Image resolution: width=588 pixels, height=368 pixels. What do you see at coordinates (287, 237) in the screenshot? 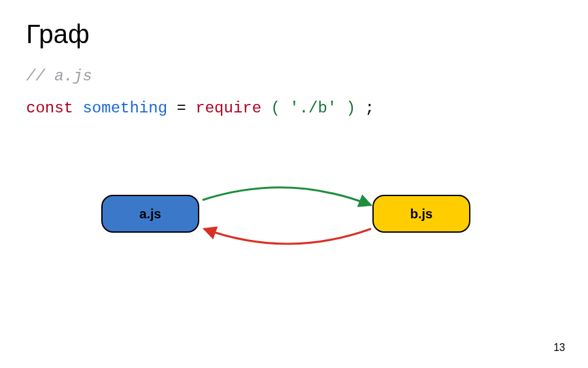
I see `edge-b-to-a` at bounding box center [287, 237].